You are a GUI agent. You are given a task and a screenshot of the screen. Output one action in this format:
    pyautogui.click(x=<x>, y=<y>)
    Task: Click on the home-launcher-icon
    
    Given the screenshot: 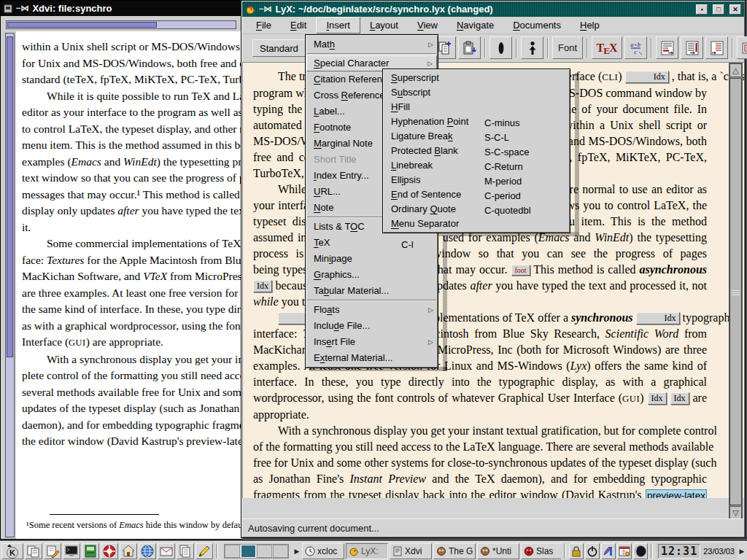 What is the action you would take?
    pyautogui.click(x=128, y=551)
    